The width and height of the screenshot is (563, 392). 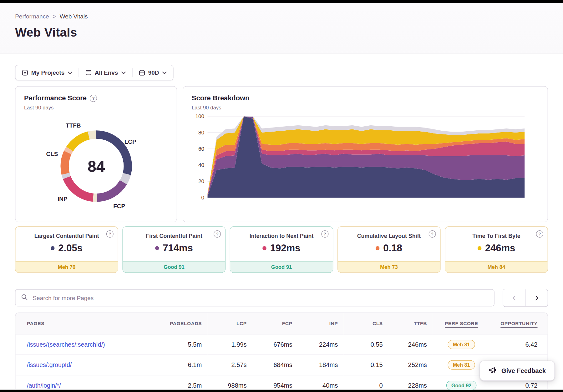 What do you see at coordinates (321, 324) in the screenshot?
I see `column-header-inp: INP` at bounding box center [321, 324].